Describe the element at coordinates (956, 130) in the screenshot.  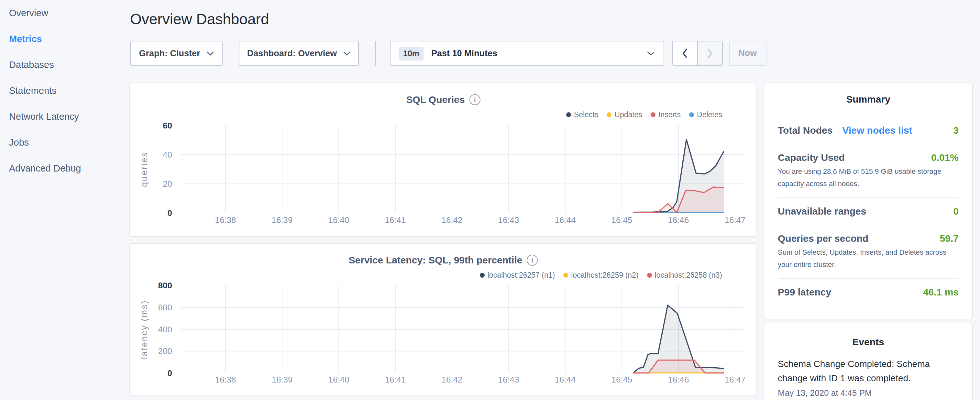
I see `summary-row-value: 3` at that location.